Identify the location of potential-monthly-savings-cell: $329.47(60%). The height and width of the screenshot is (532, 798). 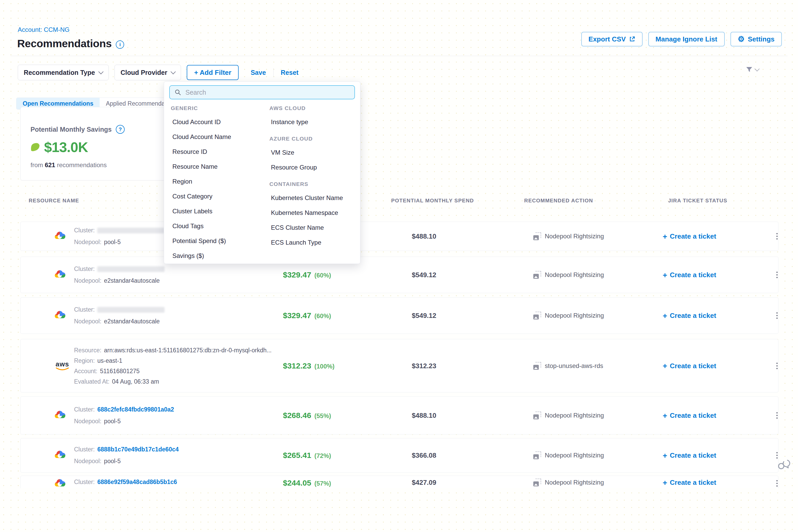
(307, 316).